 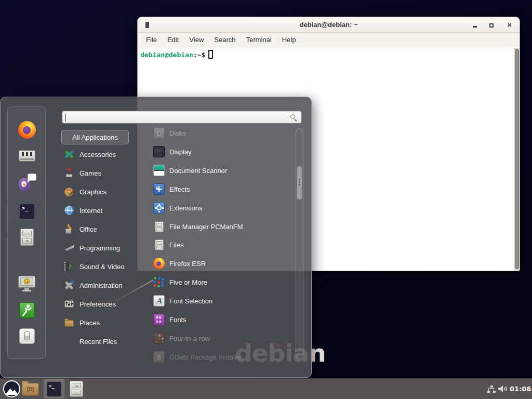 I want to click on app-item-extensions: Extensions, so click(x=220, y=208).